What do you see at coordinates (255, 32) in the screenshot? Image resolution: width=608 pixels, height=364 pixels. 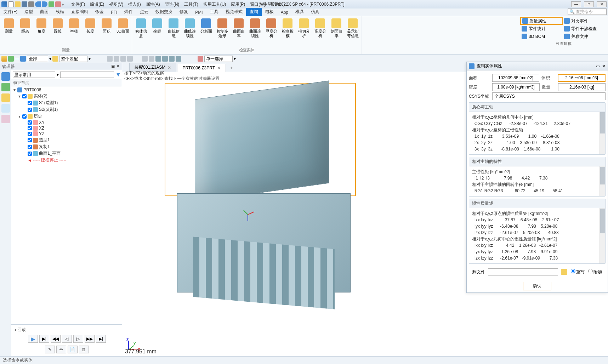 I see `ribbon-button: 曲面连续性` at bounding box center [255, 32].